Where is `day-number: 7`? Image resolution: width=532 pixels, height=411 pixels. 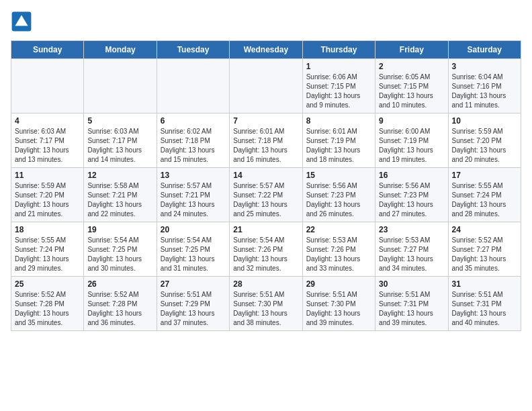
day-number: 7 is located at coordinates (266, 121).